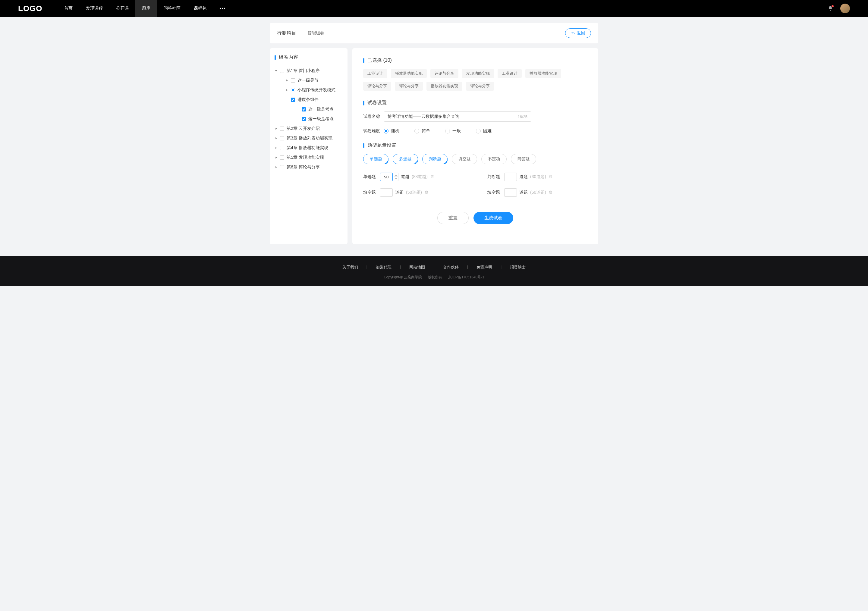 This screenshot has height=611, width=868. Describe the element at coordinates (223, 8) in the screenshot. I see `nav-more: •••` at that location.